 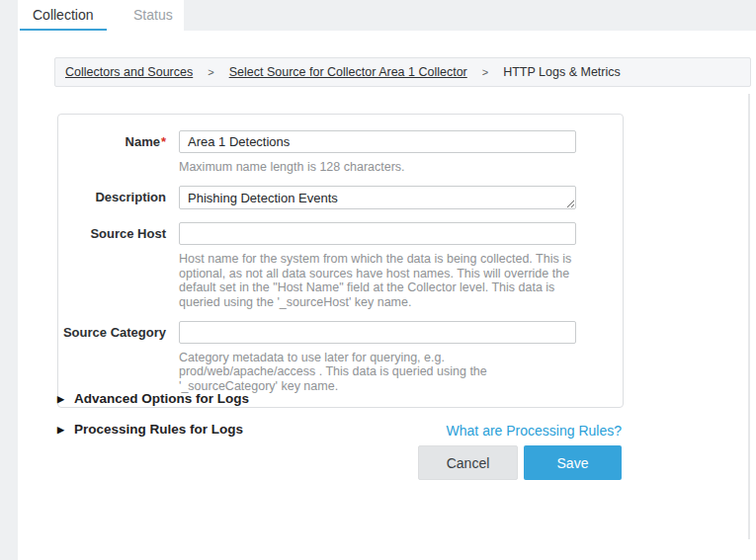 I want to click on save-button: Save, so click(x=573, y=462).